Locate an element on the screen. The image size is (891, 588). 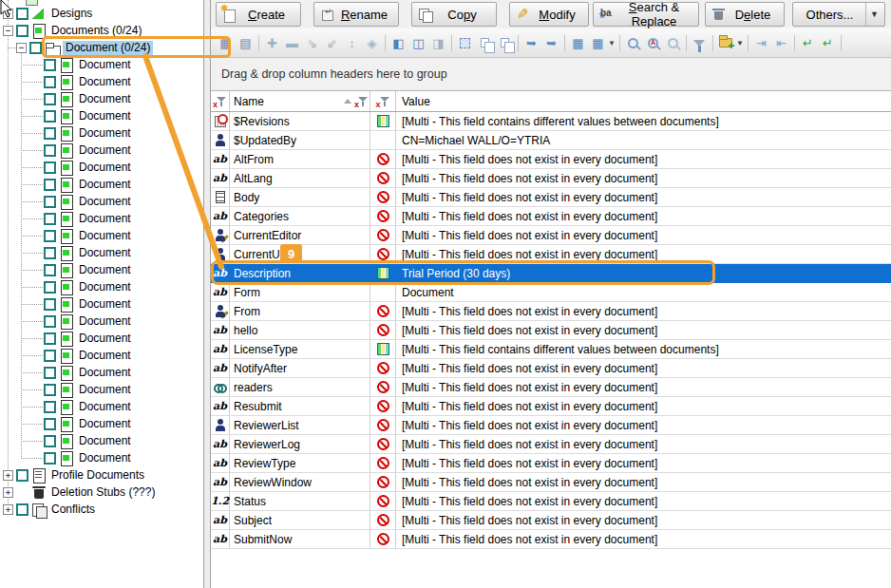
field-name: Subject is located at coordinates (300, 521).